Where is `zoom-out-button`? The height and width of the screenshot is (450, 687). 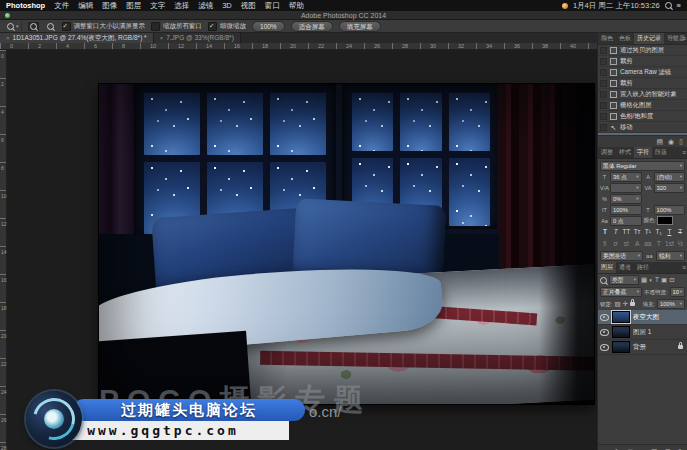
zoom-out-button is located at coordinates (50, 26).